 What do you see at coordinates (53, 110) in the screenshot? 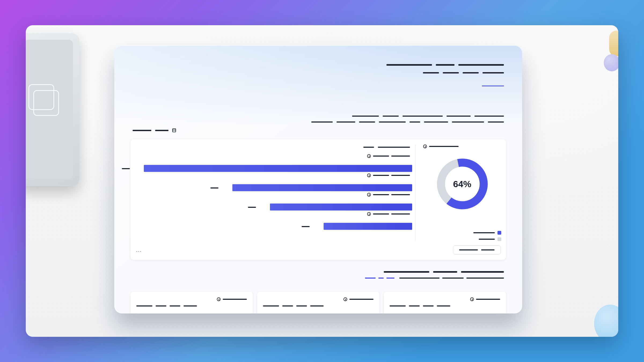
I see `prop-tablet` at bounding box center [53, 110].